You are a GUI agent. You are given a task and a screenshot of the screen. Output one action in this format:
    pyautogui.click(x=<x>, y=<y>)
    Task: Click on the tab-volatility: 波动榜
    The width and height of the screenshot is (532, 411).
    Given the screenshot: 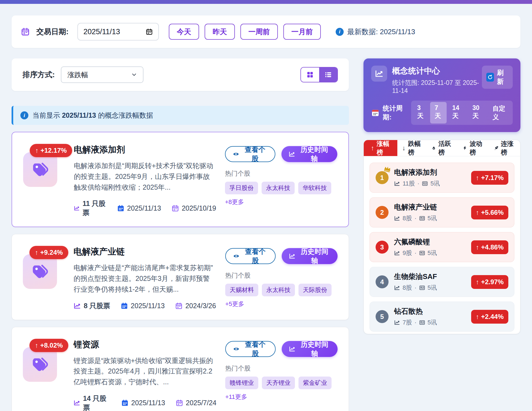 What is the action you would take?
    pyautogui.click(x=473, y=148)
    